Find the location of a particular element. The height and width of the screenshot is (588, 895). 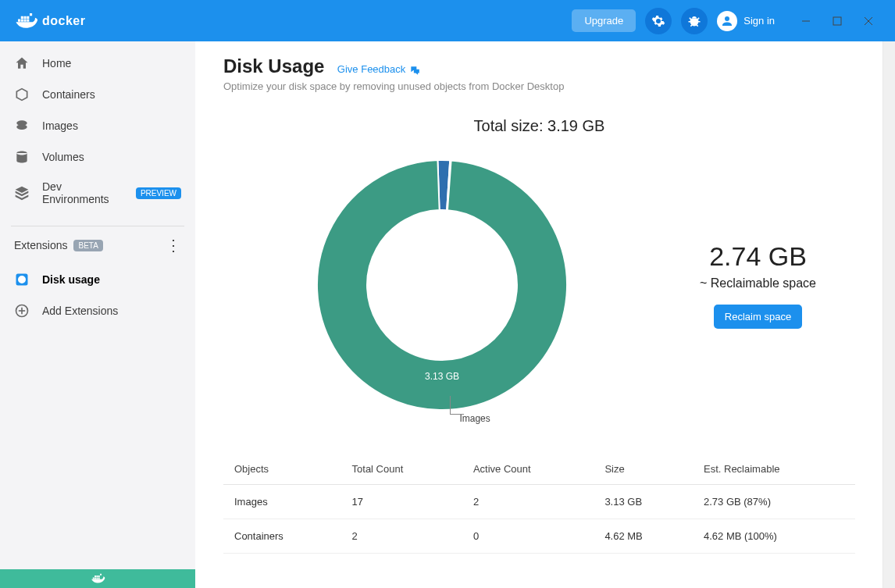

close-button is located at coordinates (868, 21).